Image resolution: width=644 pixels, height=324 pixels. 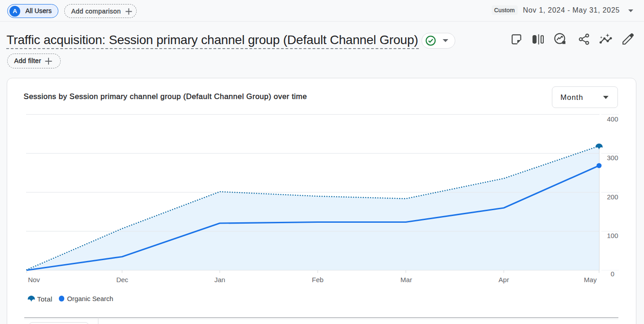 I want to click on svg-text: 400, so click(x=612, y=119).